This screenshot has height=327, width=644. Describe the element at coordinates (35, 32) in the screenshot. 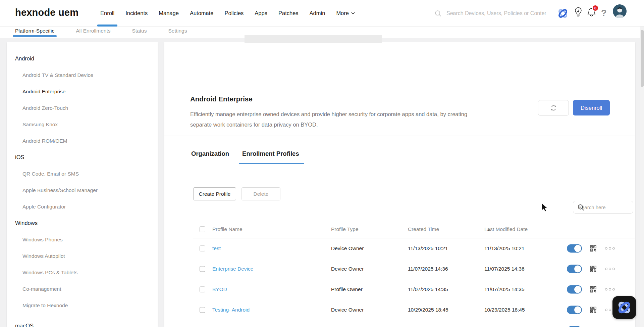

I see `tab-platform-specific: Platform-Specific` at that location.